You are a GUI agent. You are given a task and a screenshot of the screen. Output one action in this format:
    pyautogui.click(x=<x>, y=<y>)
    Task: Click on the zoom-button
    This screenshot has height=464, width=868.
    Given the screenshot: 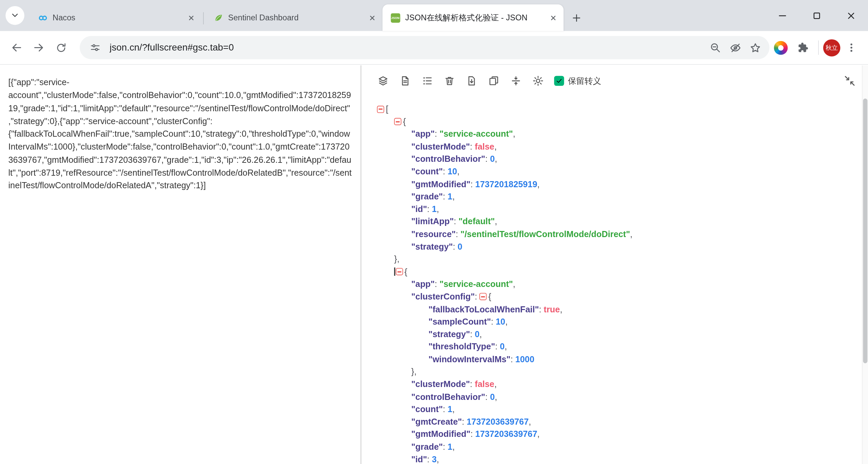 What is the action you would take?
    pyautogui.click(x=715, y=47)
    